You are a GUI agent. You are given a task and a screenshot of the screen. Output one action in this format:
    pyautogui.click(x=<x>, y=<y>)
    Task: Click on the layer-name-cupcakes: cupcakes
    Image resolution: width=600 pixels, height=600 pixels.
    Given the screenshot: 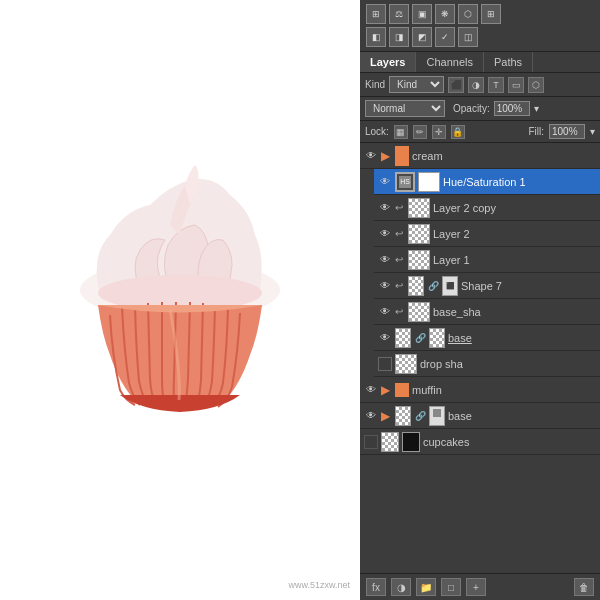 What is the action you would take?
    pyautogui.click(x=510, y=442)
    